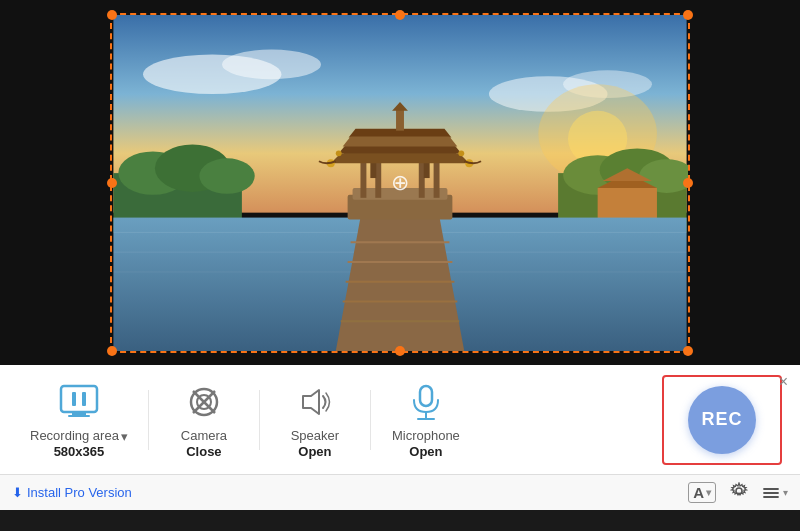  Describe the element at coordinates (400, 492) in the screenshot. I see `status-bar: ⬇ Install Pro Version A ▾` at that location.